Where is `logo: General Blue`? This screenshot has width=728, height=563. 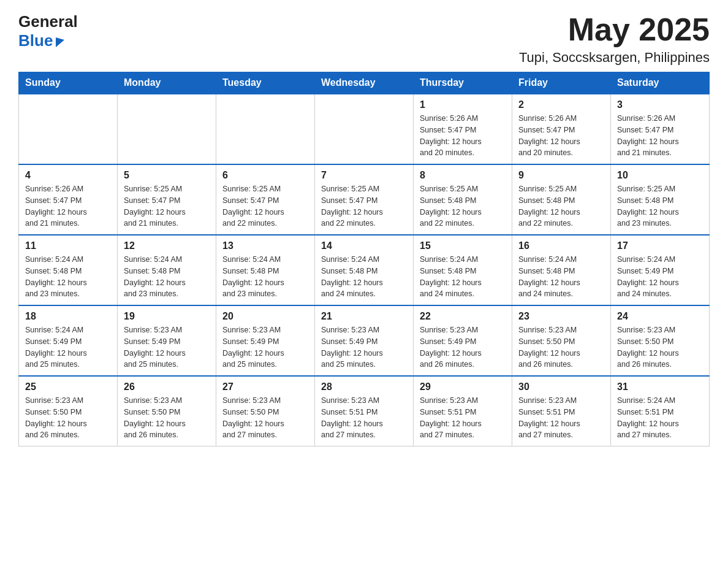
logo: General Blue is located at coordinates (48, 31).